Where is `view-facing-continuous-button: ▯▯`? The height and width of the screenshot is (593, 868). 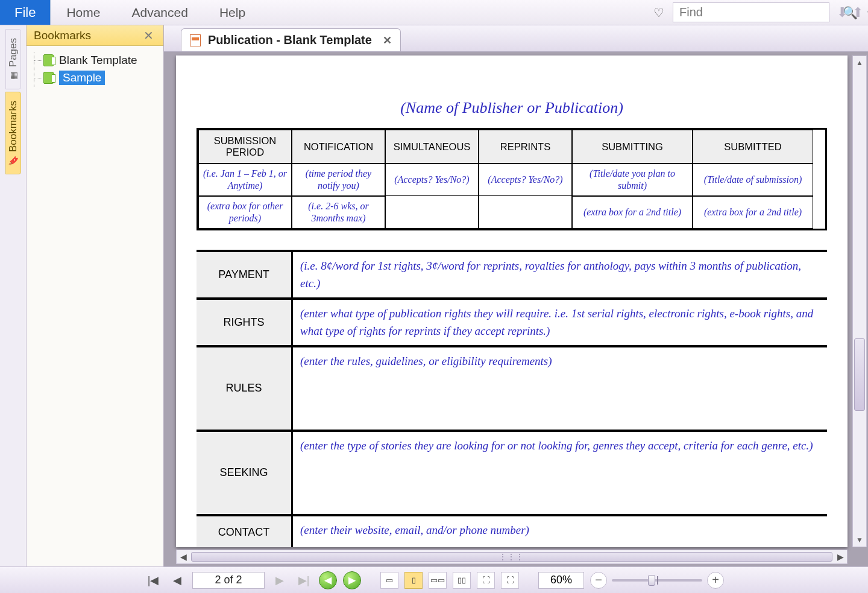
view-facing-continuous-button: ▯▯ is located at coordinates (462, 580).